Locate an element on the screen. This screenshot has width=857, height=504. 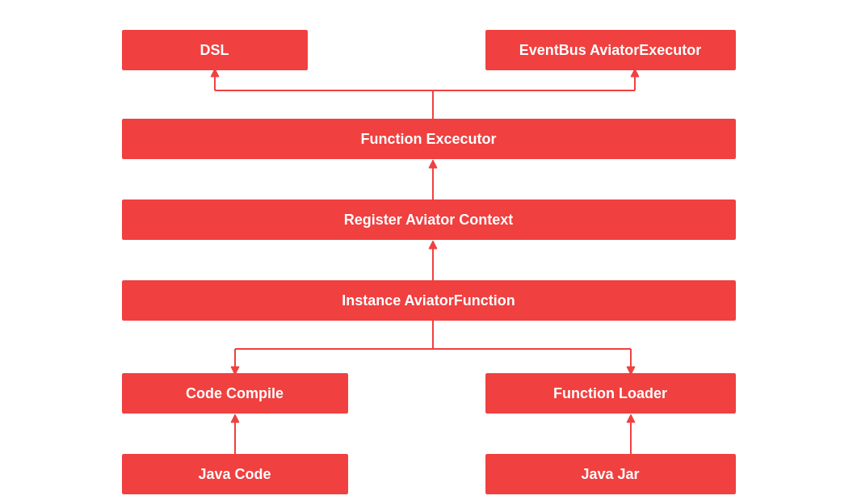
arrowhead-funcexec is located at coordinates (433, 164).